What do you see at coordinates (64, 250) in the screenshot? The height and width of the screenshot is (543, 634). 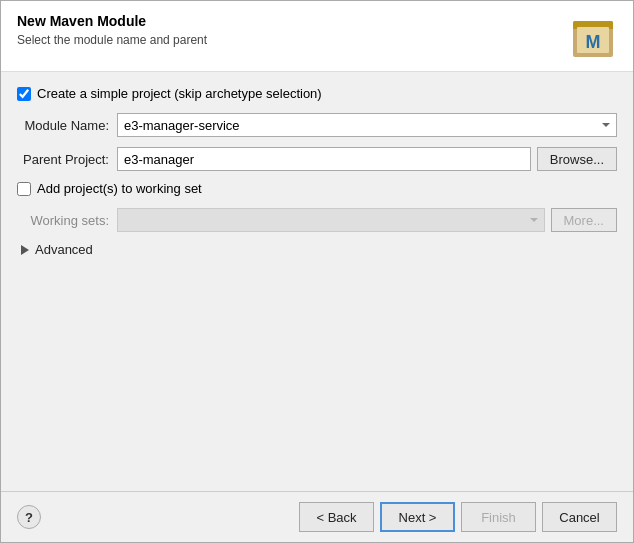 I see `advanced-label: Advanced` at bounding box center [64, 250].